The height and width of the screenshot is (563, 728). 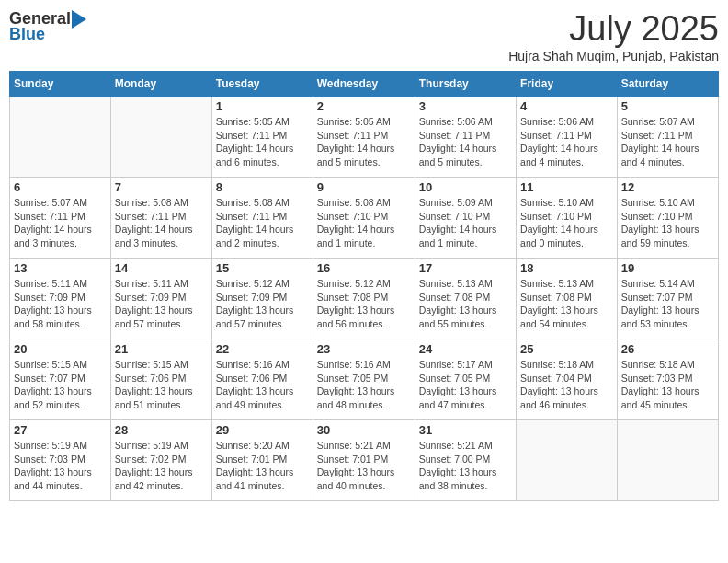 What do you see at coordinates (566, 269) in the screenshot?
I see `day-number: 18` at bounding box center [566, 269].